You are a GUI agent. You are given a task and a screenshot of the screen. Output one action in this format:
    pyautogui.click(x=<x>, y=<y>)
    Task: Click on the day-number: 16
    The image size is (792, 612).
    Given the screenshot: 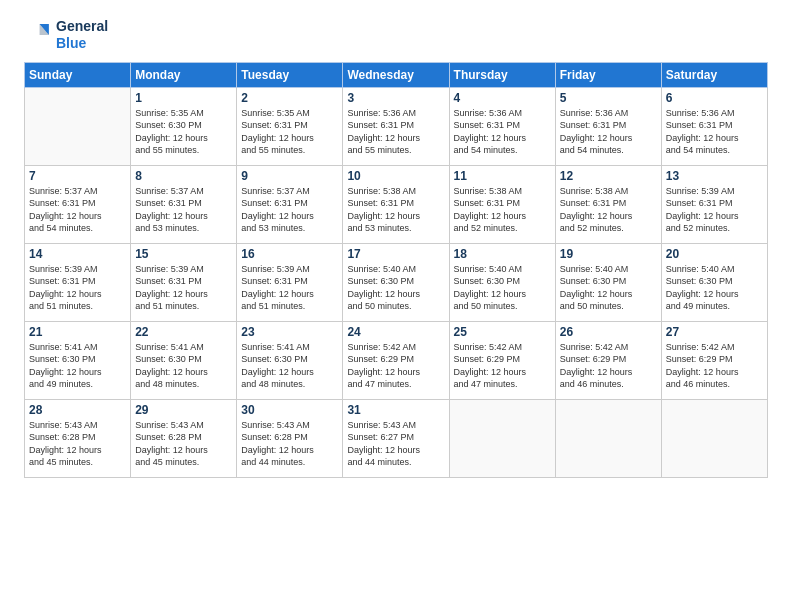 What is the action you would take?
    pyautogui.click(x=290, y=254)
    